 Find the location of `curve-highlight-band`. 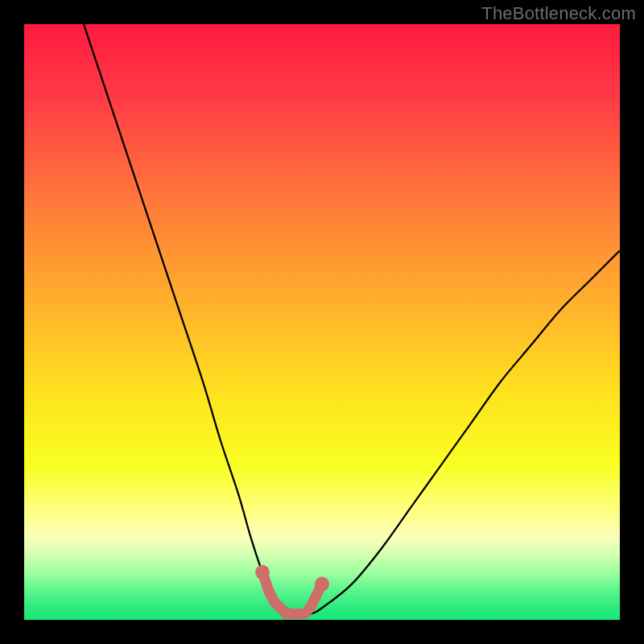

curve-highlight-band is located at coordinates (292, 593).